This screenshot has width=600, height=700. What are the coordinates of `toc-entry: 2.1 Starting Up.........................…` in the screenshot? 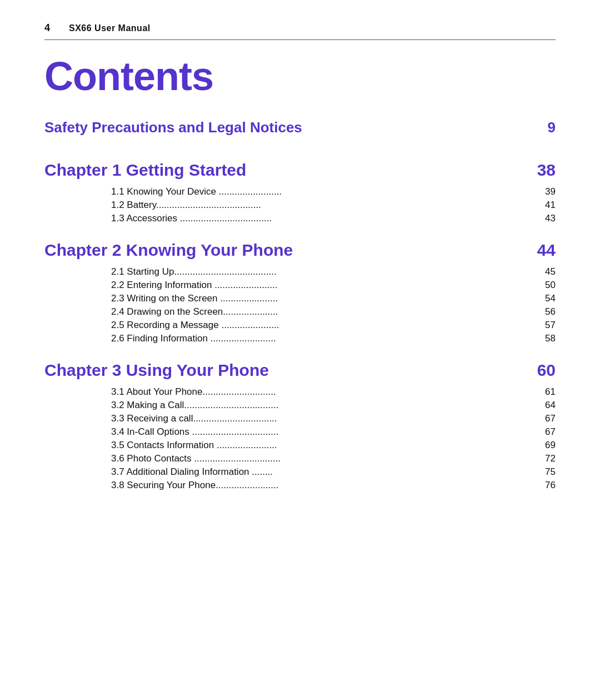 It's located at (333, 272).